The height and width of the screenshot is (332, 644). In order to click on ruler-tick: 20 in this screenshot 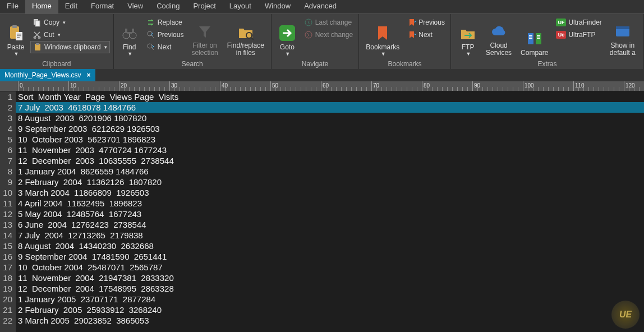, I will do `click(119, 86)`.